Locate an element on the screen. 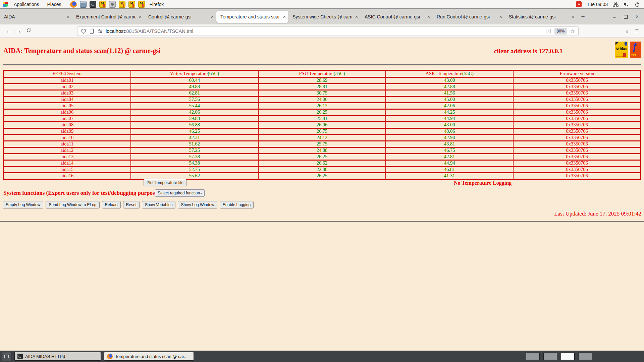  browser-tab: Temperature and status scan @ carme-gsi … is located at coordinates (252, 17).